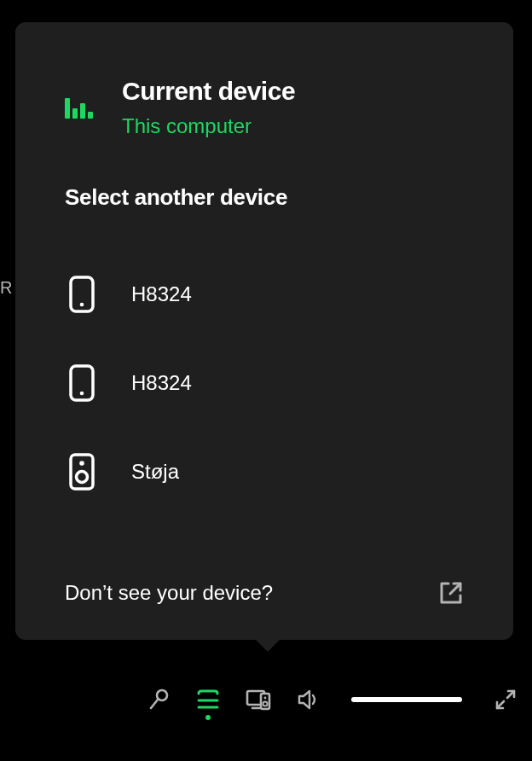 Image resolution: width=532 pixels, height=761 pixels. What do you see at coordinates (159, 700) in the screenshot?
I see `lyrics-button` at bounding box center [159, 700].